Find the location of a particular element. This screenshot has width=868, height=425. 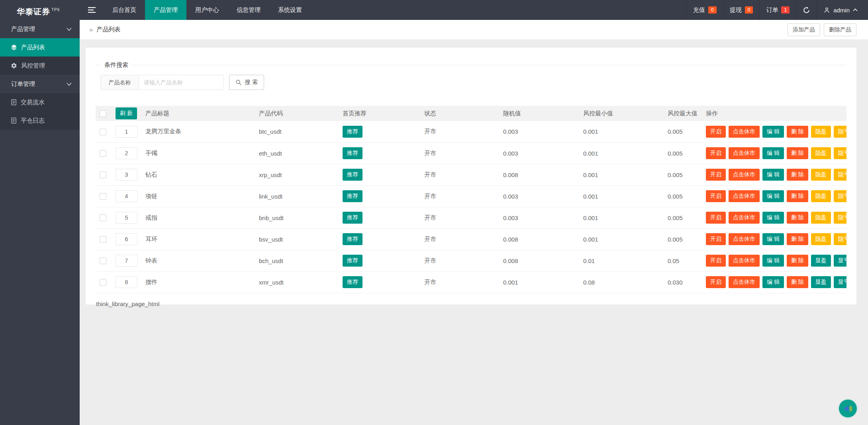

audio-float-button is located at coordinates (848, 408).